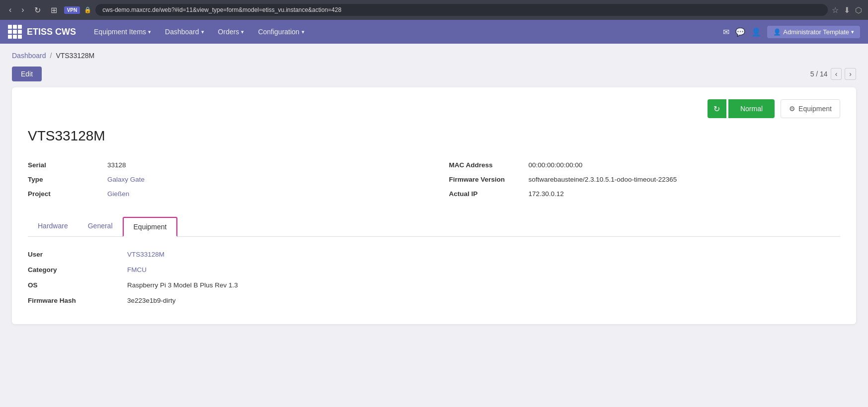 The height and width of the screenshot is (407, 868). Describe the element at coordinates (150, 227) in the screenshot. I see `tab-equipment: Equipment` at that location.